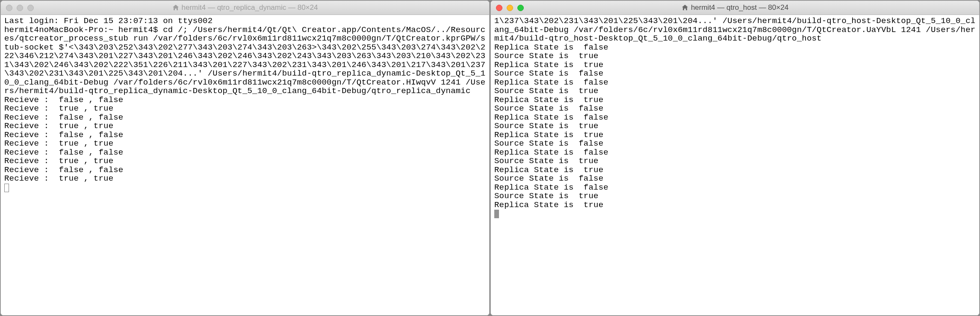 This screenshot has height=316, width=980. What do you see at coordinates (735, 30) in the screenshot?
I see `terminal-line: 1\237\343\202\231\343\201\225\343\201\20…` at bounding box center [735, 30].